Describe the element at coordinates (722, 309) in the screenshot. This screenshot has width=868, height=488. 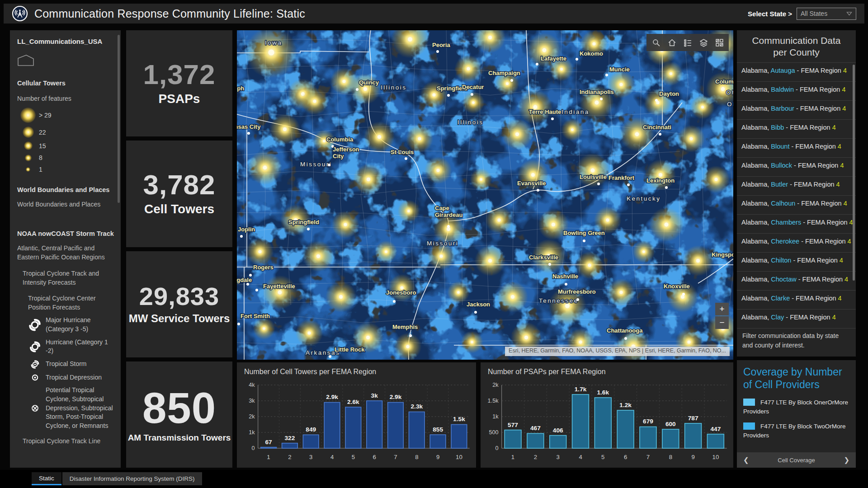
I see `zoom-in-button: +` at that location.